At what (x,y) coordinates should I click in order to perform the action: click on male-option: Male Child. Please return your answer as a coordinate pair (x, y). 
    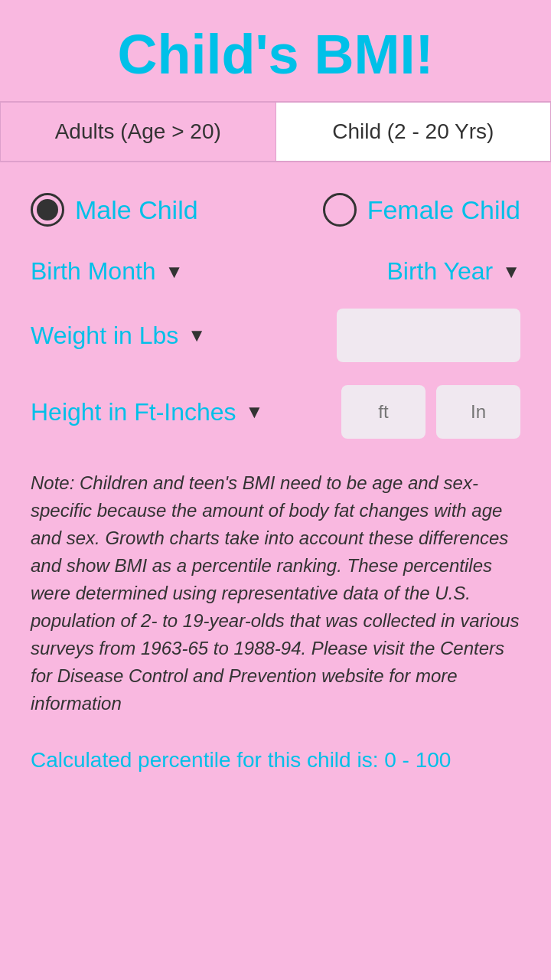
    Looking at the image, I should click on (115, 210).